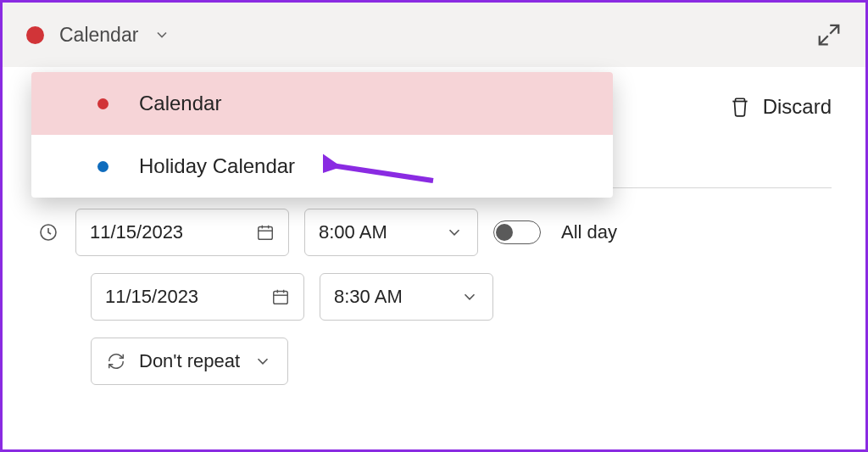 The height and width of the screenshot is (452, 868). Describe the element at coordinates (190, 361) in the screenshot. I see `repeat-label: Don't repeat` at that location.